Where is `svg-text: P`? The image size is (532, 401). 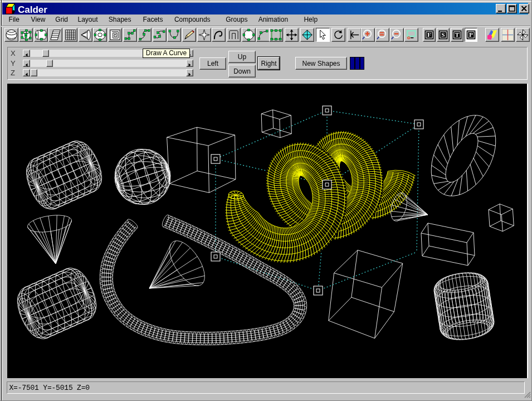 svg-text: P is located at coordinates (471, 35).